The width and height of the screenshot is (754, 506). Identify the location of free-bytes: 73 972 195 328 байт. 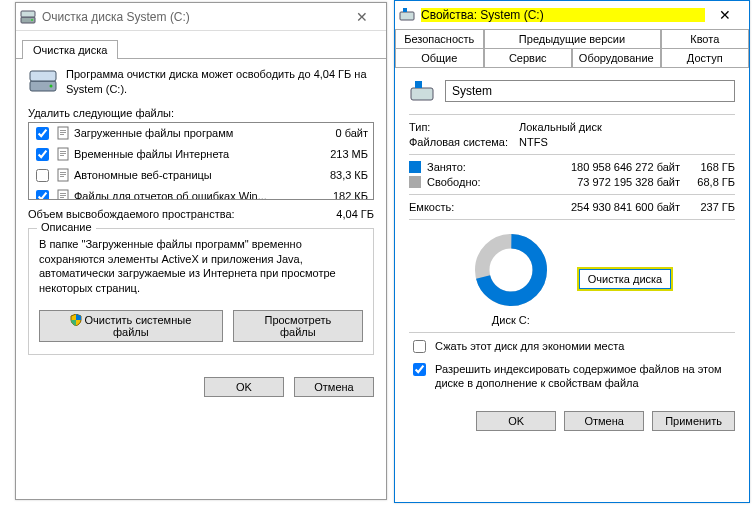
(600, 182).